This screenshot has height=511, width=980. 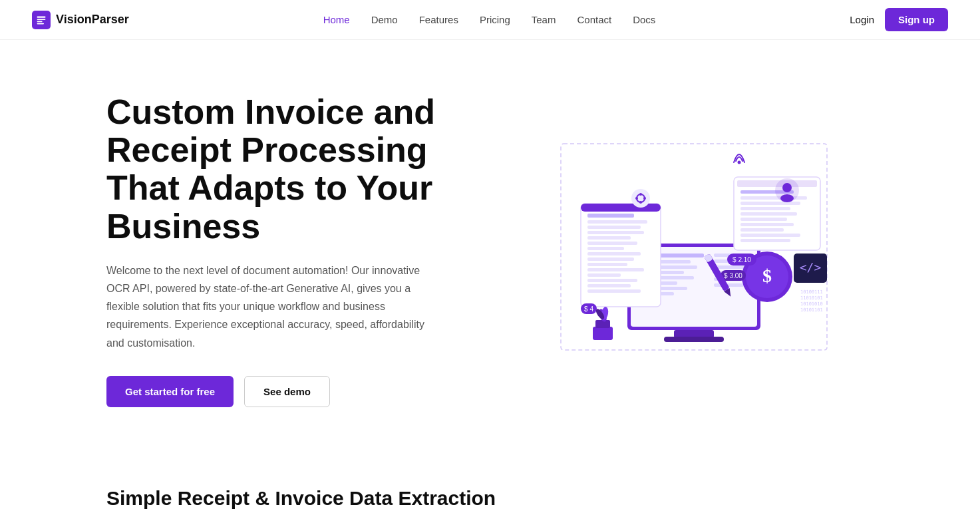 I want to click on svg-text: 10100111, so click(x=812, y=292).